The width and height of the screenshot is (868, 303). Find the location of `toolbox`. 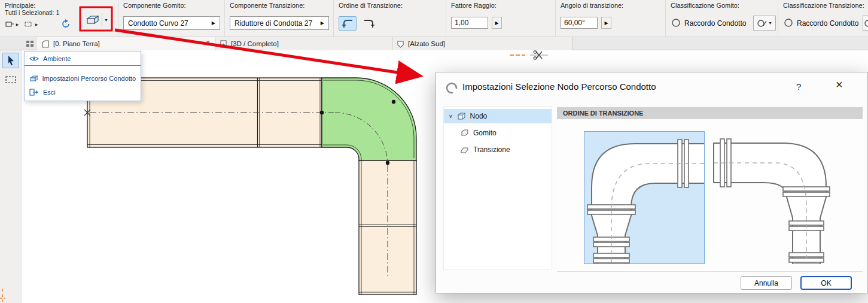

toolbox is located at coordinates (11, 177).